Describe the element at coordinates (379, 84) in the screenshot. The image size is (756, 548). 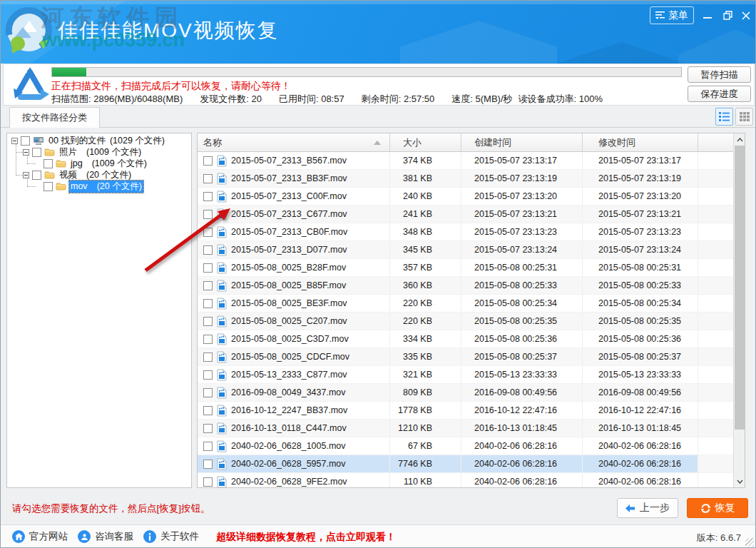
I see `scan-panel: 正在扫描文件，扫描完成后才可以恢复，请耐心等待！ 扫描范围: 2896(MB)/…` at that location.